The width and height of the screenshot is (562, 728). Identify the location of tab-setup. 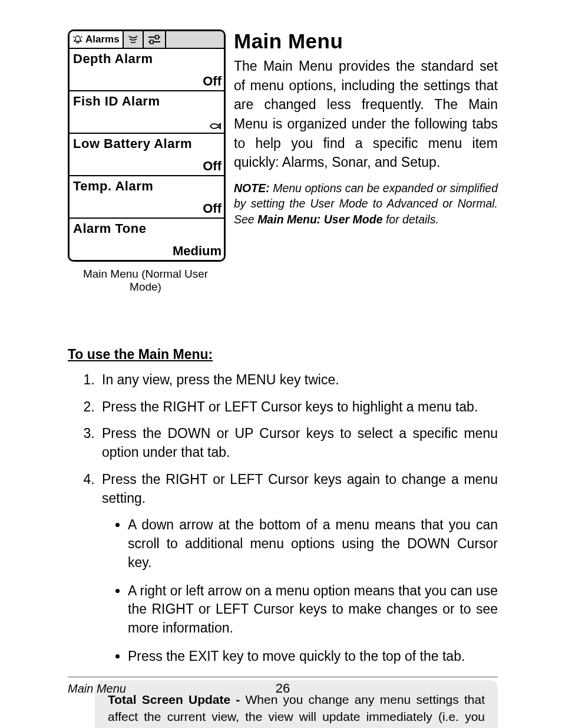
(155, 39).